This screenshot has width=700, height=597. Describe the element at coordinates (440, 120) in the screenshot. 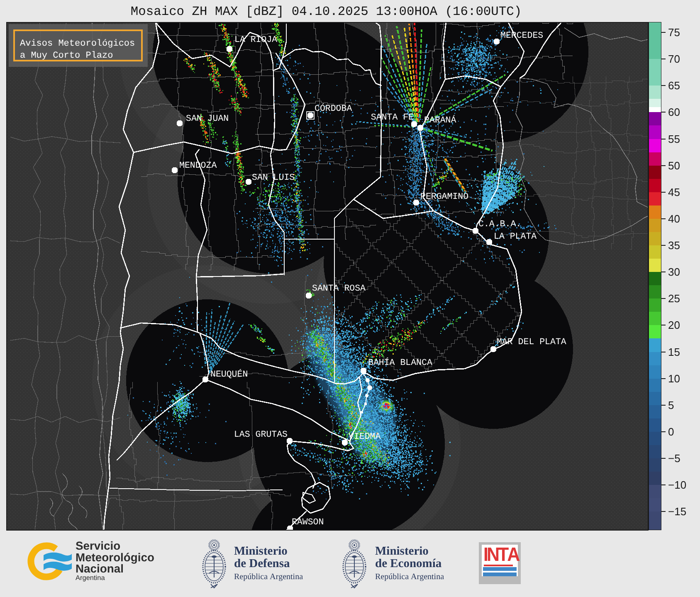

I see `svg-text: PARANÁ` at that location.